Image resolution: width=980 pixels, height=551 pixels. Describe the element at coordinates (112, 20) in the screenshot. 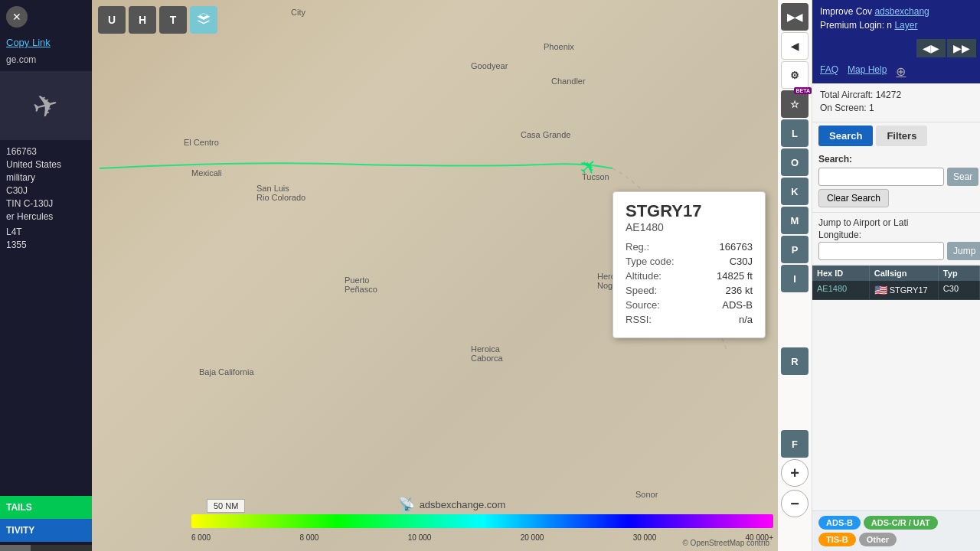

I see `map-btn-u: U` at that location.